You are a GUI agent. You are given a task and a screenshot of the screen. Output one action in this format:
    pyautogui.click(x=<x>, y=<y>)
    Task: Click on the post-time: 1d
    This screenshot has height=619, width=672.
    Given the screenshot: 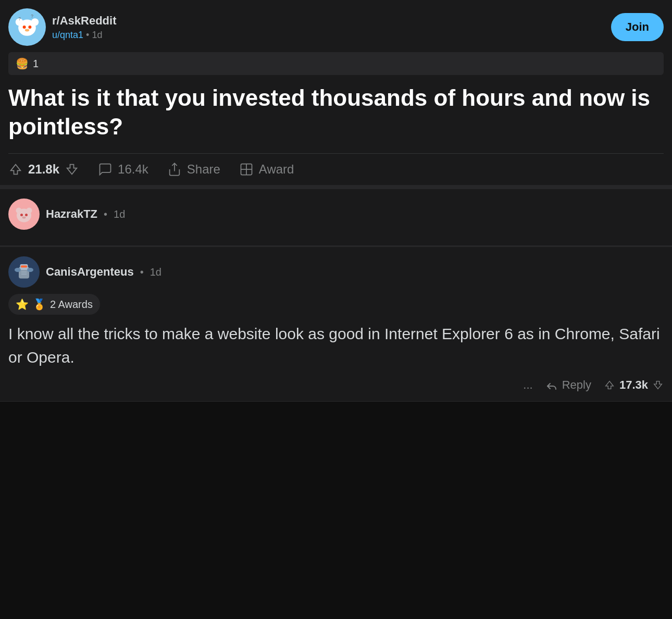 What is the action you would take?
    pyautogui.click(x=97, y=35)
    